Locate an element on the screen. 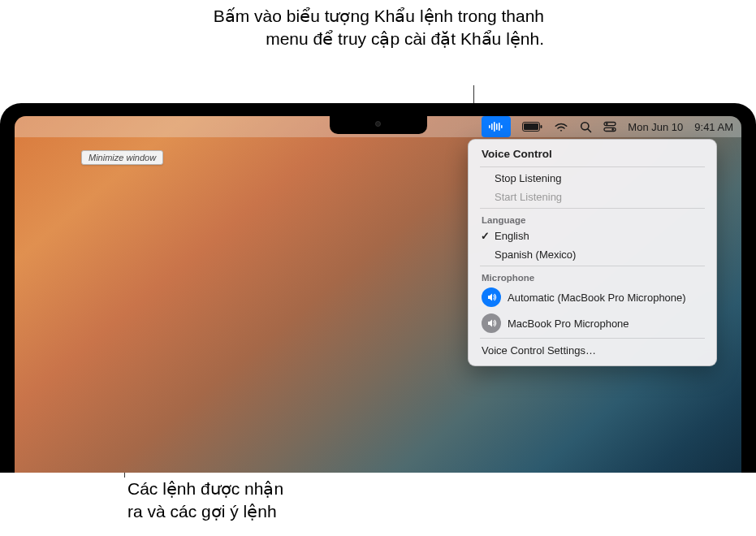 This screenshot has width=756, height=536. microphone-section-header: Microphone is located at coordinates (593, 276).